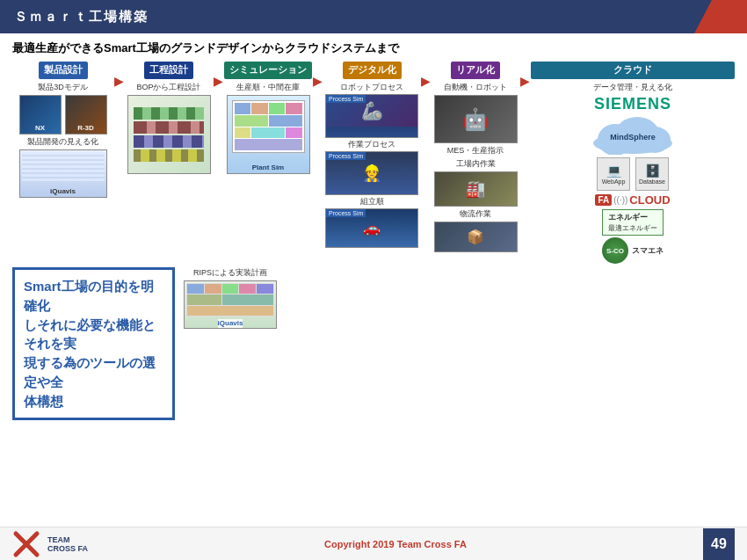  What do you see at coordinates (93, 344) in the screenshot?
I see `smart-factory-box: Smart工場の目的を明確化 しそれに必要な機能とそれを実 現する為のツールの選…` at bounding box center [93, 344].